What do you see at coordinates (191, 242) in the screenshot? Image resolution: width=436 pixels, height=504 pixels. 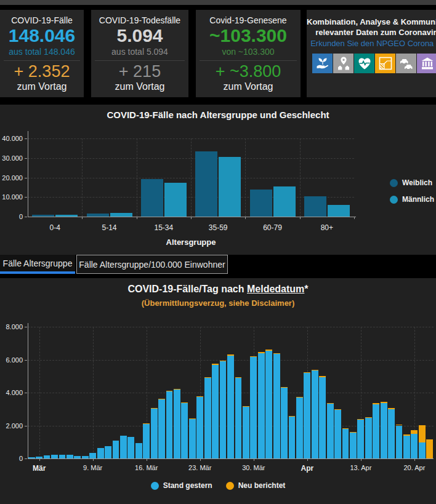 I see `age-x-axis-title: Altersgruppe` at bounding box center [191, 242].